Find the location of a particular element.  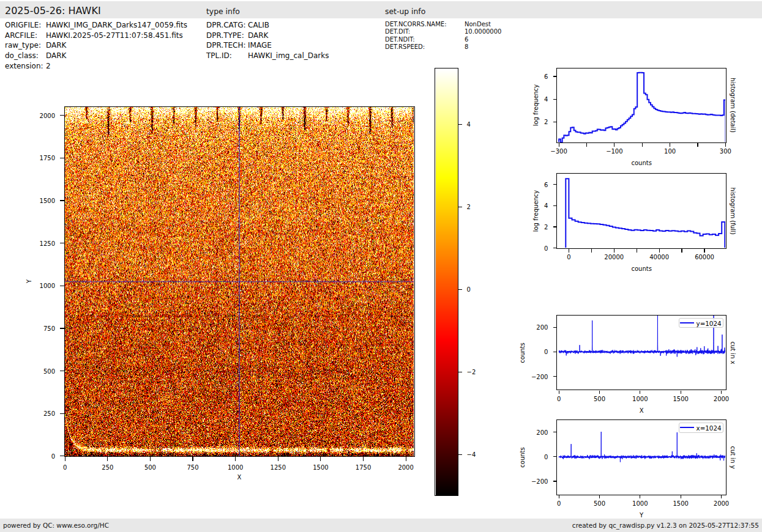

x-tick-label: 1000 is located at coordinates (640, 504).